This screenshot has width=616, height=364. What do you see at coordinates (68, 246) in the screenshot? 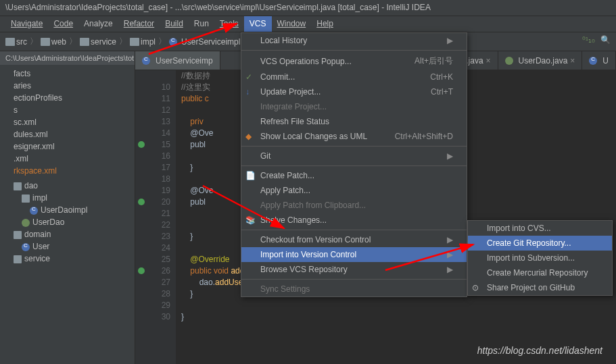
I see `tree-item: User` at bounding box center [68, 246].